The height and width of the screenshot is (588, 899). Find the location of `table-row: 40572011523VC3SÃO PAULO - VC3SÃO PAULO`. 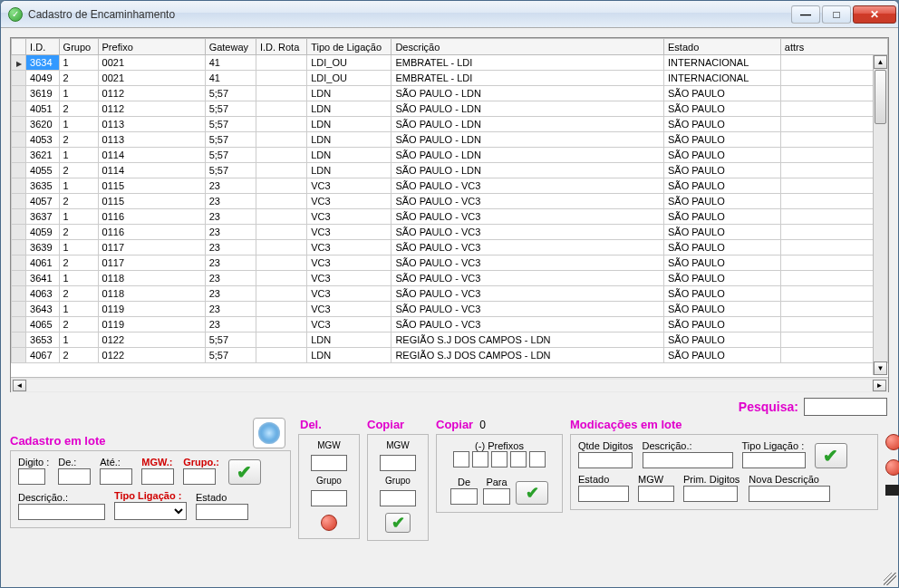

table-row: 40572011523VC3SÃO PAULO - VC3SÃO PAULO is located at coordinates (450, 201).